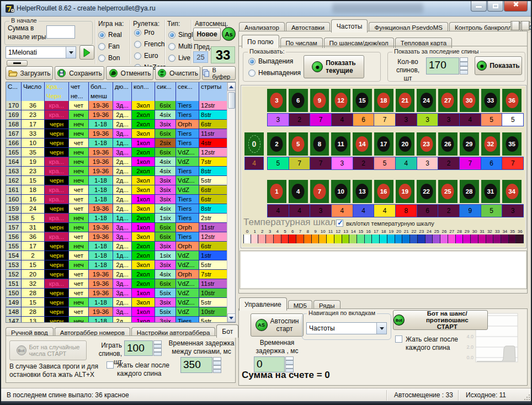 This screenshot has width=532, height=405. Describe the element at coordinates (33, 190) in the screenshot. I see `log-cell: 18` at that location.